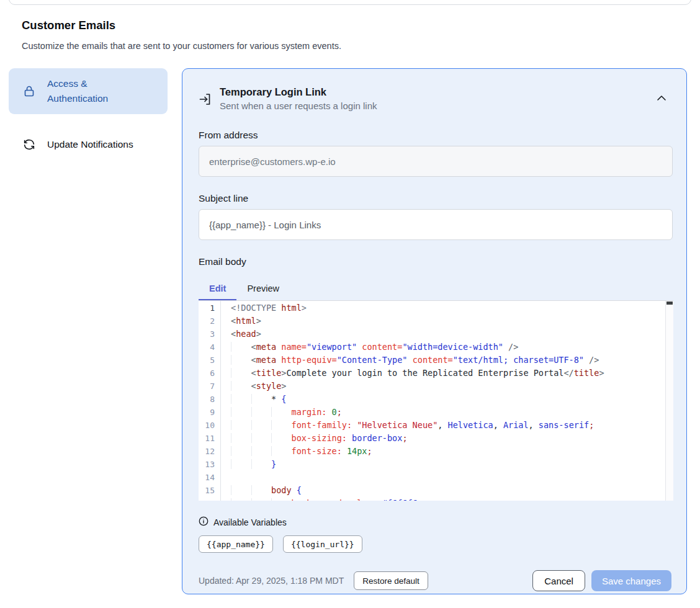 The image size is (700, 608). What do you see at coordinates (669, 401) in the screenshot?
I see `editor-scrollbar` at bounding box center [669, 401].